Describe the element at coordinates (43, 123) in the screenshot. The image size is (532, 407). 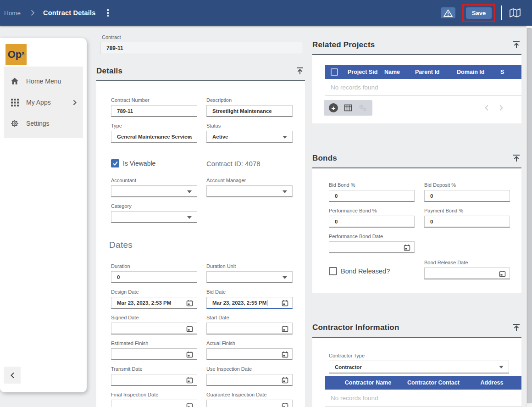
I see `sidebar-item-settings: Settings` at that location.